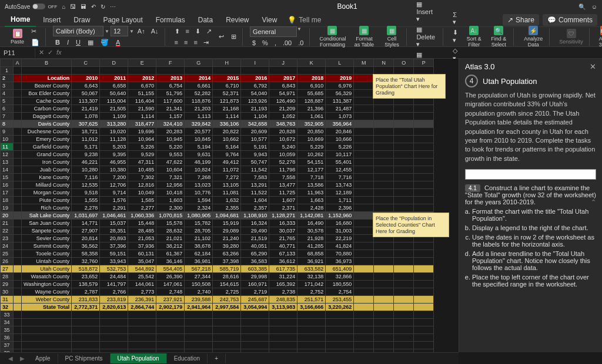  I want to click on data-cell: 2,277, so click(142, 208).